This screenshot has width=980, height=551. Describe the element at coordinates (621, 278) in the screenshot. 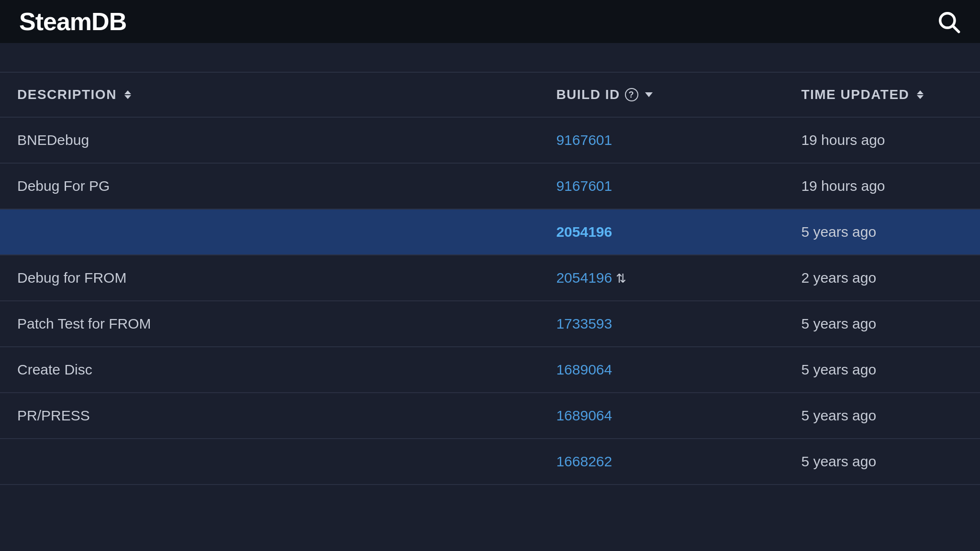

I see `buildid-change-icon: ⇅` at that location.